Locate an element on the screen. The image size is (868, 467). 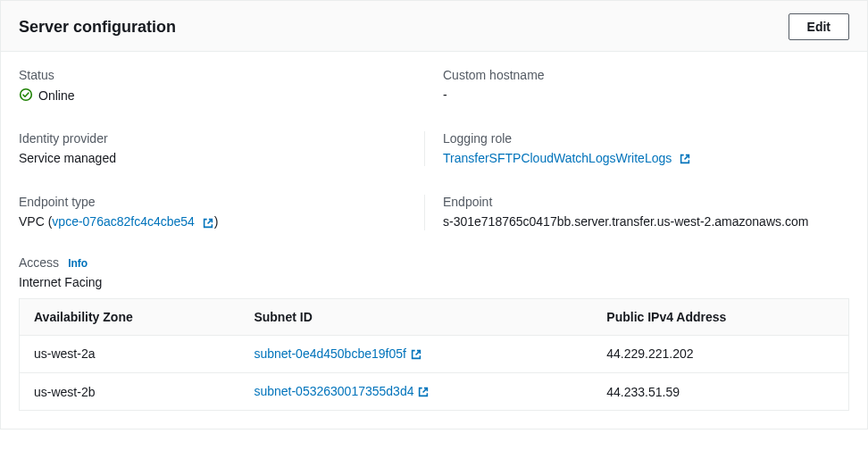
field-label-endpoint-type: Endpoint type is located at coordinates (213, 202).